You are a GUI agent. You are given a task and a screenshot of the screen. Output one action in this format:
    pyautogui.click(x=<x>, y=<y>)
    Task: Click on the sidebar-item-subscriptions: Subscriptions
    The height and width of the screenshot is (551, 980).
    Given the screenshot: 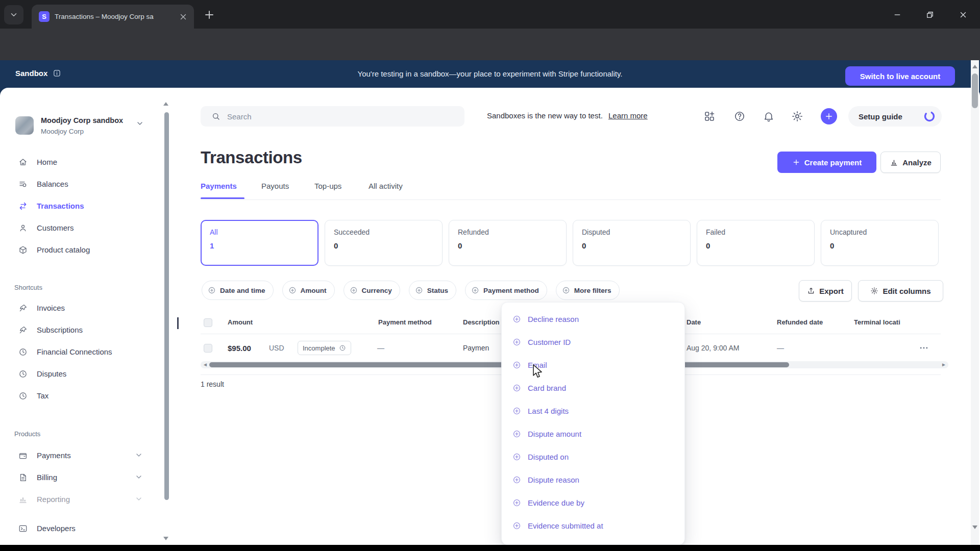 What is the action you would take?
    pyautogui.click(x=77, y=330)
    